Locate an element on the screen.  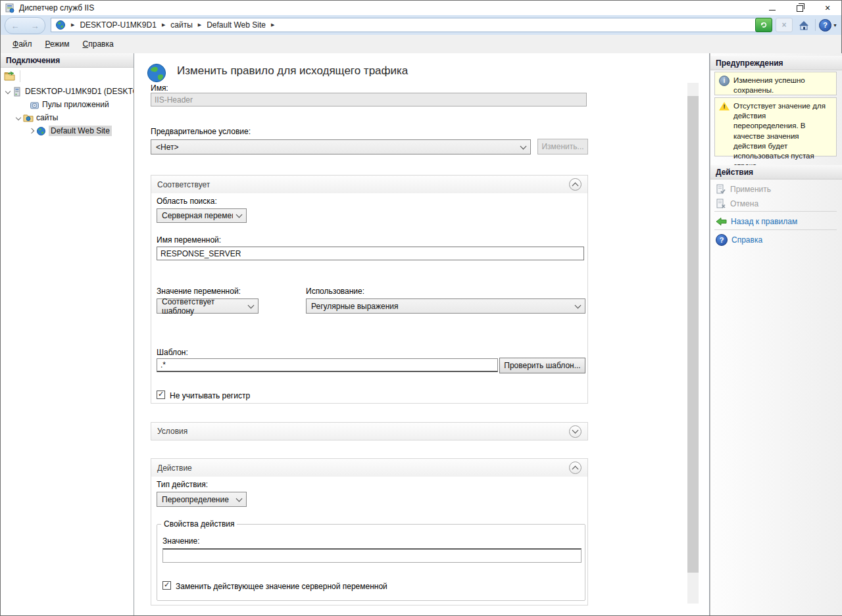
menu-bar: Файл Режим Справка is located at coordinates (421, 44).